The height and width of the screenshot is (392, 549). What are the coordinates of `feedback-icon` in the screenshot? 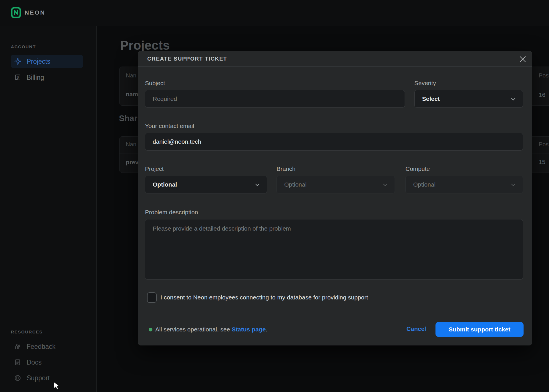 It's located at (18, 347).